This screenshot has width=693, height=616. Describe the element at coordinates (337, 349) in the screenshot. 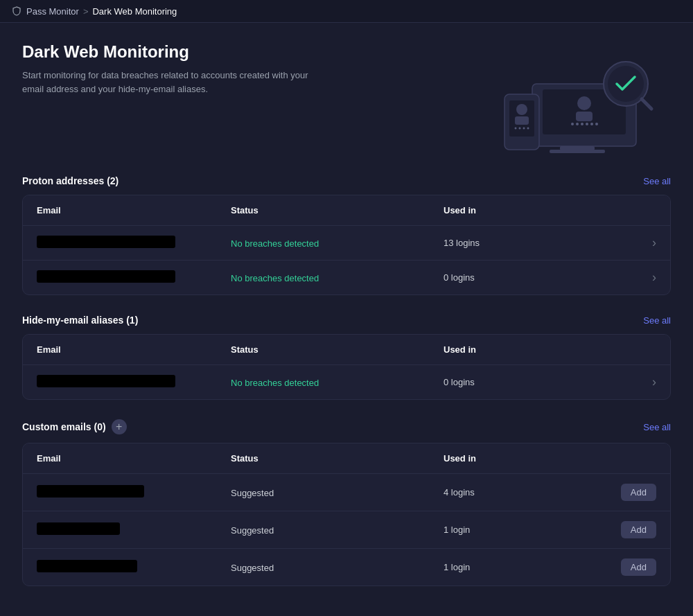

I see `hme-col-status: Status` at that location.